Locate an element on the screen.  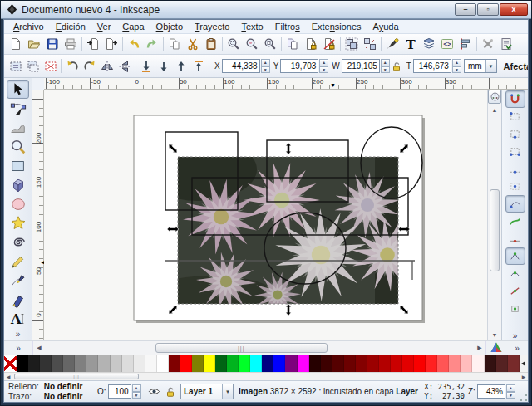
flip-vertical-button is located at coordinates (125, 66).